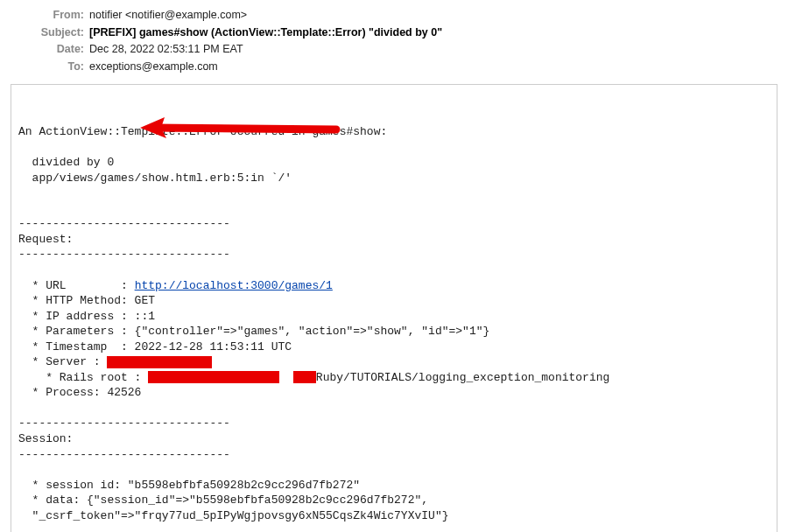 The width and height of the screenshot is (788, 532). I want to click on to-value: exceptions@example.com, so click(439, 67).